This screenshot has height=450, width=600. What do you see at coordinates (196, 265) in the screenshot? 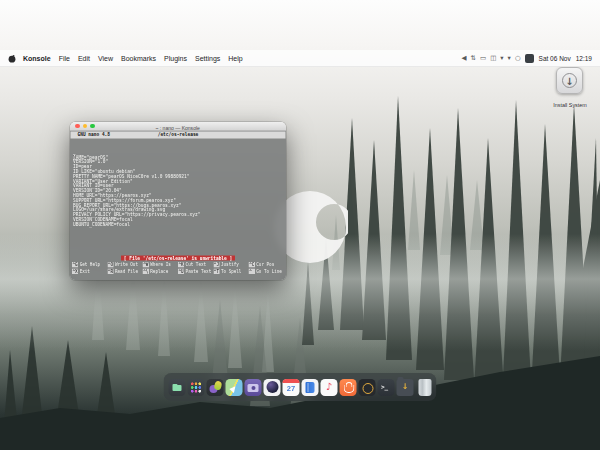
I see `nano-shortcut: ^K Cut Text` at bounding box center [196, 265].